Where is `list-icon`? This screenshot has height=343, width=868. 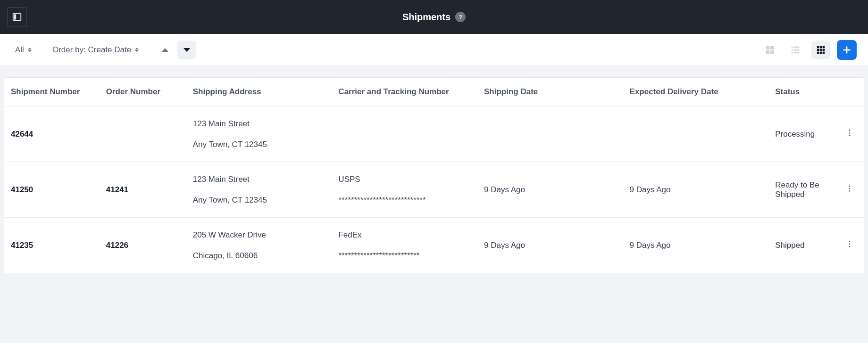
list-icon is located at coordinates (795, 50).